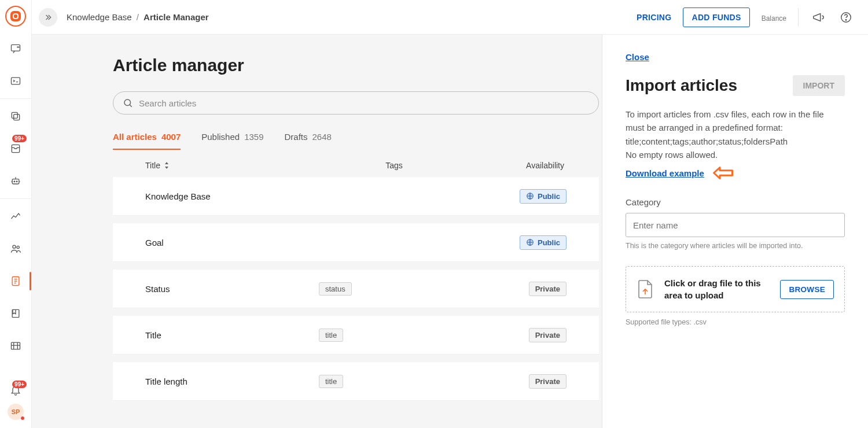 The image size is (868, 428). I want to click on th-tags: Tags, so click(394, 165).